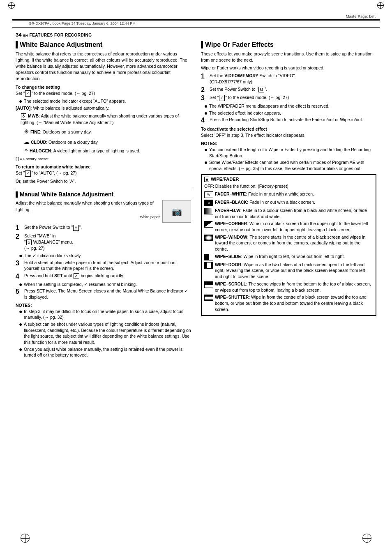 The width and height of the screenshot is (392, 555). Describe the element at coordinates (209, 285) in the screenshot. I see `wipe-scroll-icon` at that location.